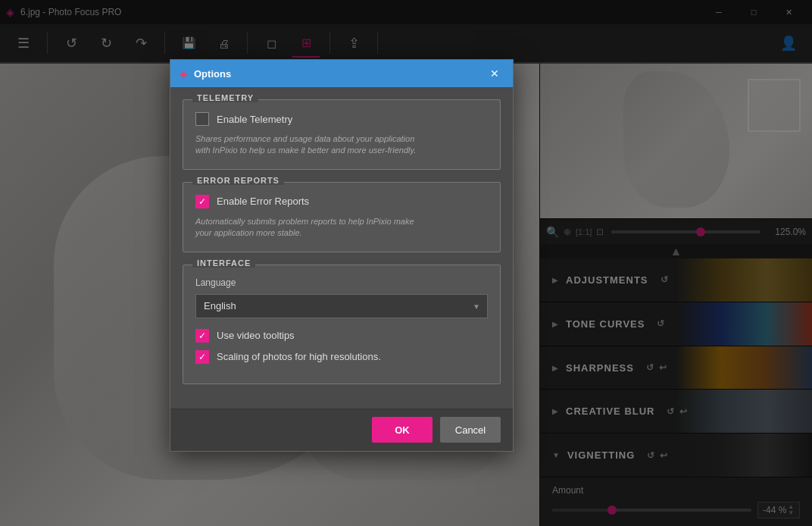 The width and height of the screenshot is (812, 526). What do you see at coordinates (342, 217) in the screenshot?
I see `error-reports-group: ERROR REPORTS Enable Error Reports Autom…` at bounding box center [342, 217].